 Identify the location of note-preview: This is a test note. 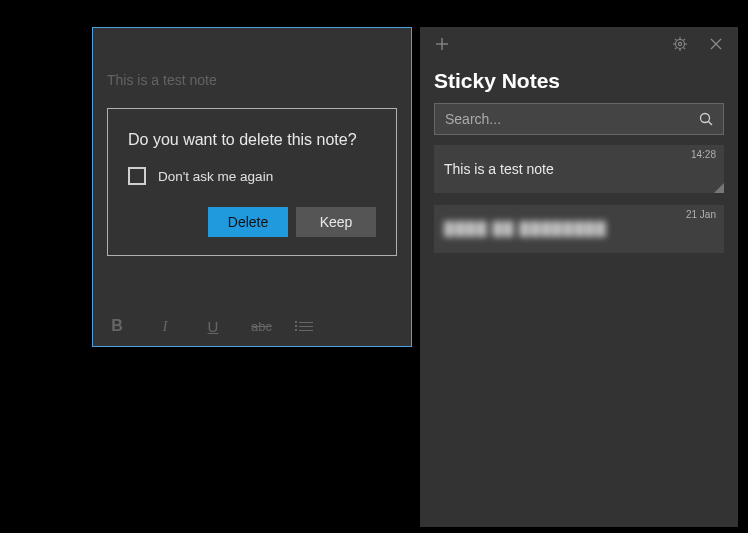
(579, 169).